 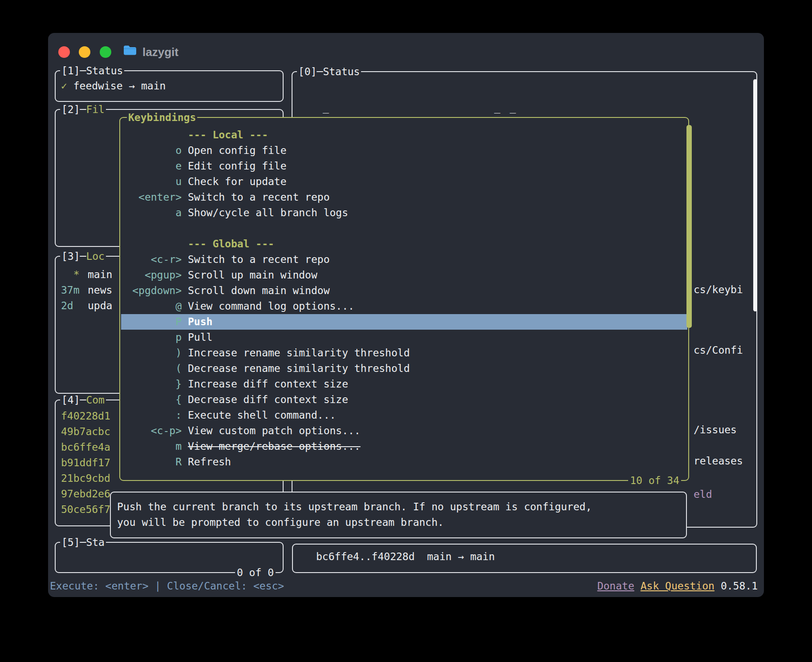 I want to click on close-window-button, so click(x=64, y=52).